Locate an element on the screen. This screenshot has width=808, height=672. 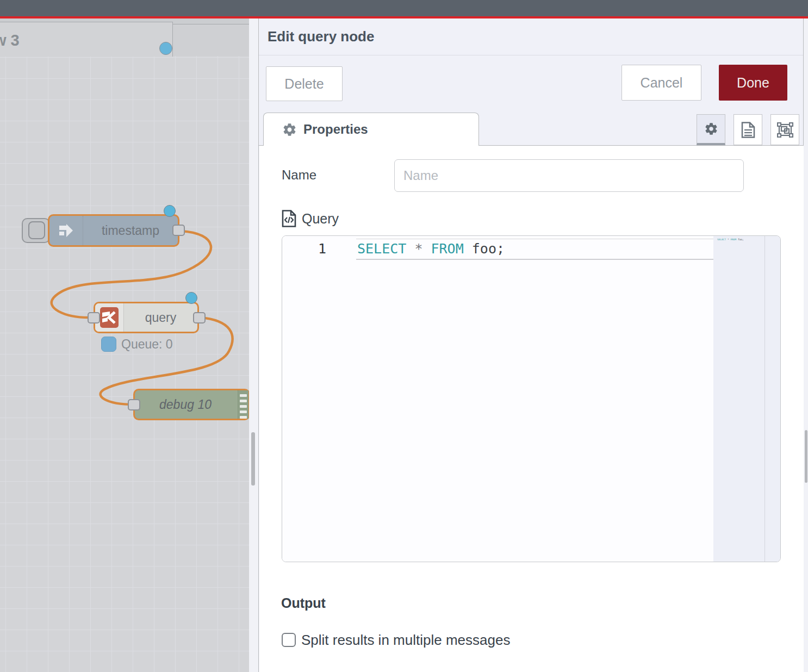
done-button: Done is located at coordinates (753, 83).